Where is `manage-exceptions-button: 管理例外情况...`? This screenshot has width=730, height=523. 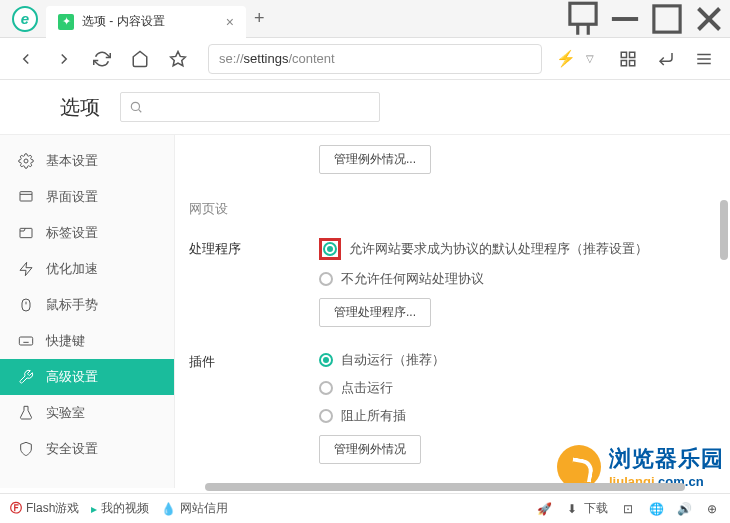 manage-exceptions-button: 管理例外情况... is located at coordinates (375, 160).